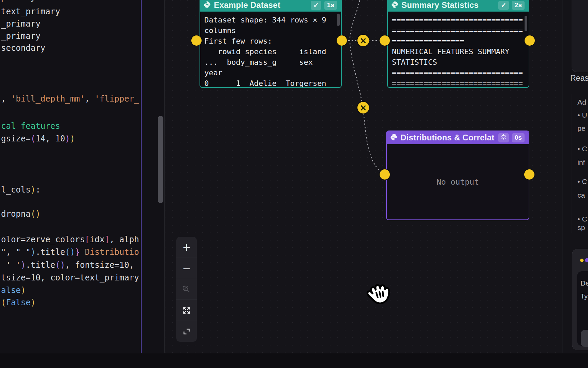 The image size is (588, 368). What do you see at coordinates (584, 296) in the screenshot?
I see `card-label: Ty` at bounding box center [584, 296].